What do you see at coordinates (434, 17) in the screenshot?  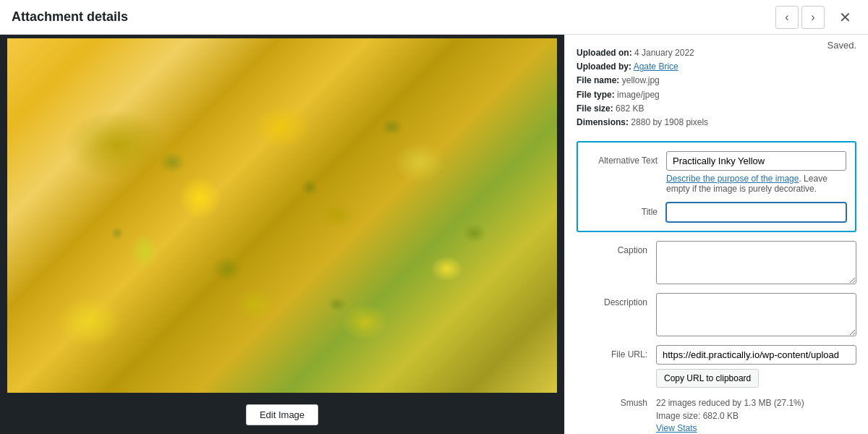 I see `modal-header: Attachment details ‹ › ✕` at bounding box center [434, 17].